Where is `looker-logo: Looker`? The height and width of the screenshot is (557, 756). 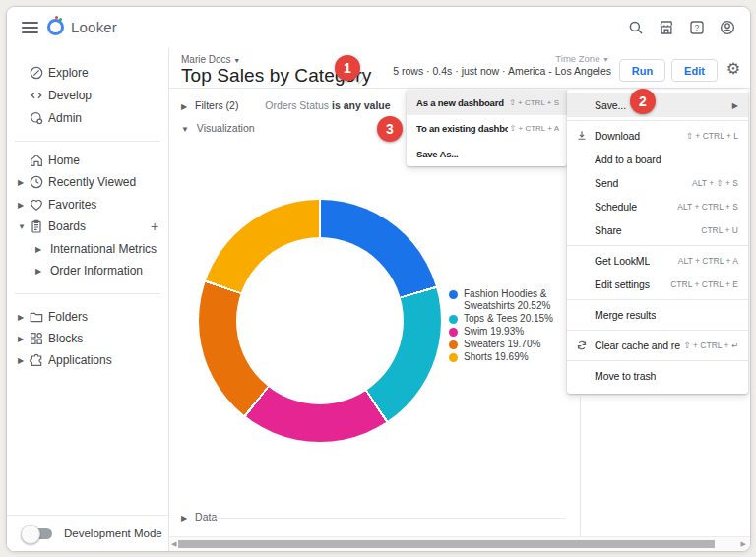 looker-logo: Looker is located at coordinates (83, 28).